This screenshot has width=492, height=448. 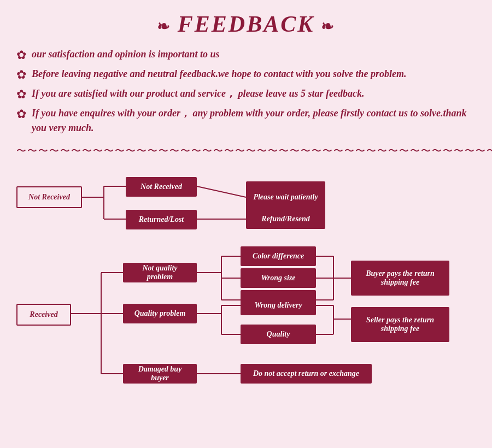 I want to click on box-please-wait: Please wait patiently, so click(x=285, y=197).